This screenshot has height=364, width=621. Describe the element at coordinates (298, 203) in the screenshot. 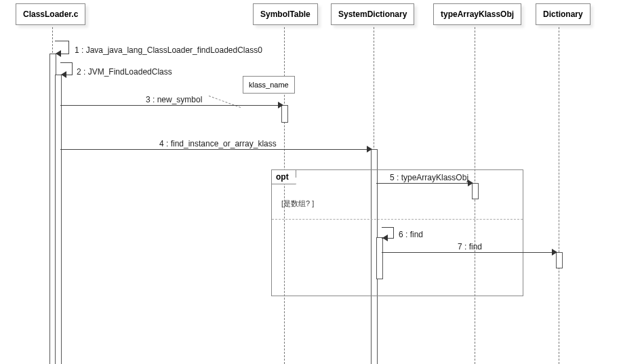

I see `fragment-opt-guard: [是数组? ]` at that location.